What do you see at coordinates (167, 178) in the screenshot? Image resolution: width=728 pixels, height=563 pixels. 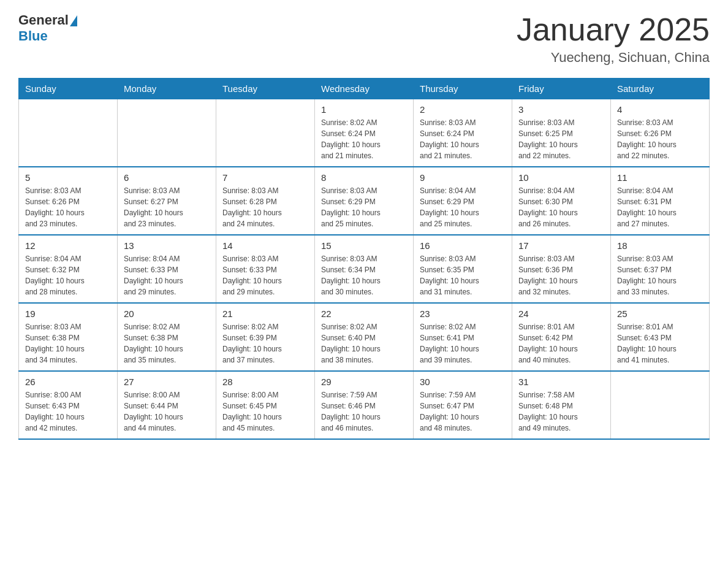 I see `day-number: 6` at bounding box center [167, 178].